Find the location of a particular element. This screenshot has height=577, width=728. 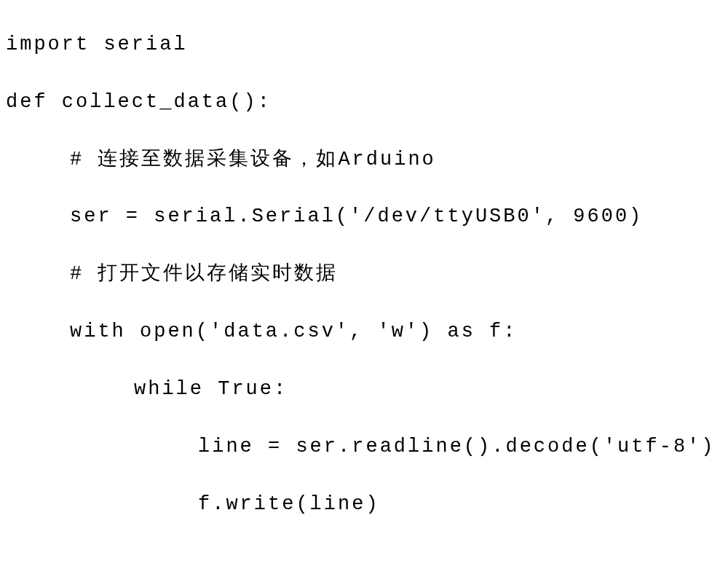

code-line: f.write(line) is located at coordinates (364, 504).